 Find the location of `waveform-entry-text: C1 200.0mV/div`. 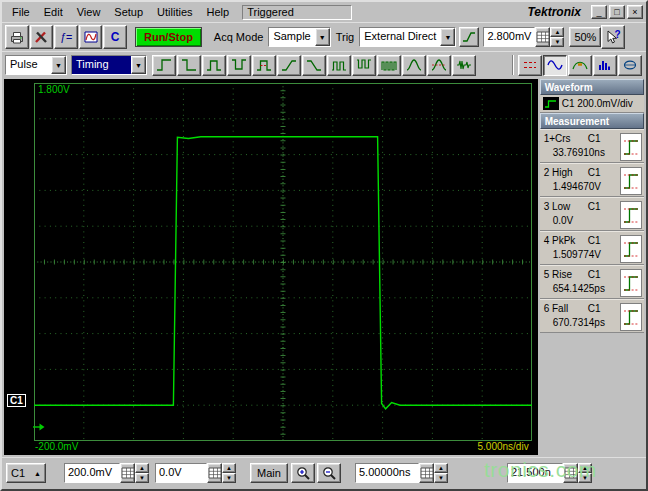

waveform-entry-text: C1 200.0mV/div is located at coordinates (598, 104).